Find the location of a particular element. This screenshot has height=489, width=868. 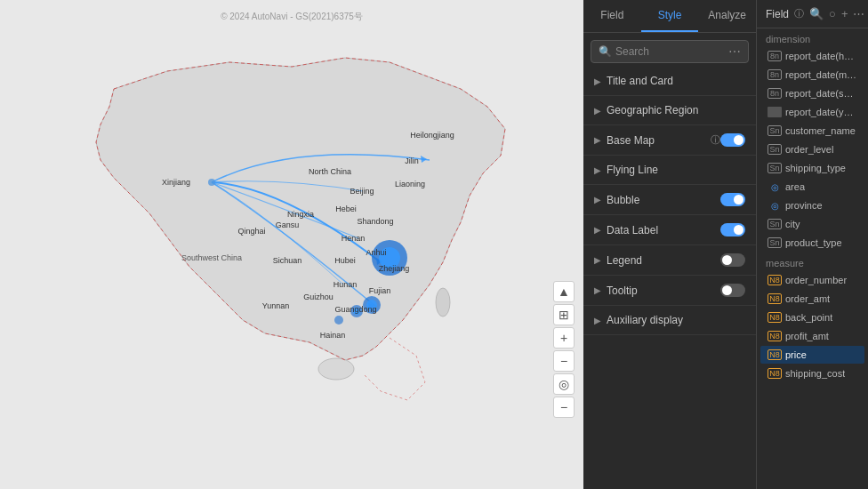

style-search-bar: 🔍 ⋯ is located at coordinates (670, 52).